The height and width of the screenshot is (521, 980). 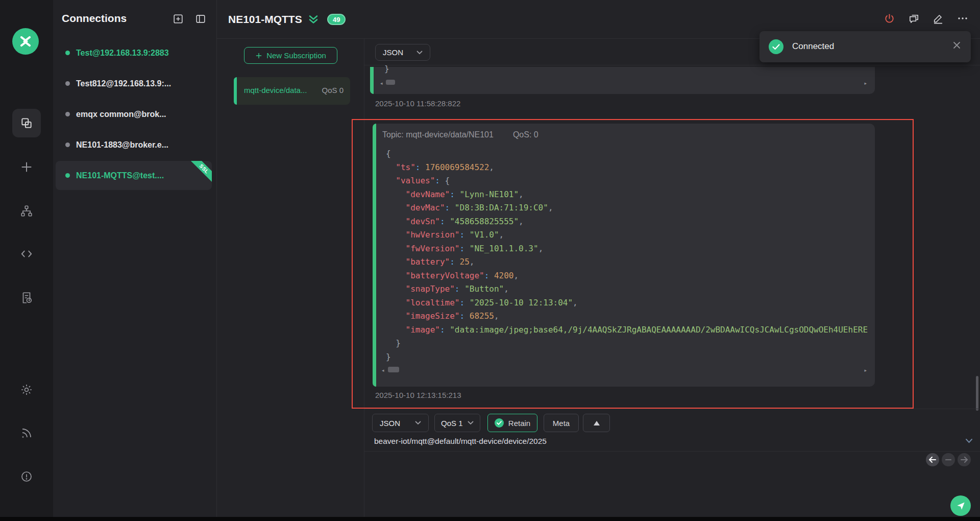 I want to click on meta-button: Meta, so click(x=561, y=423).